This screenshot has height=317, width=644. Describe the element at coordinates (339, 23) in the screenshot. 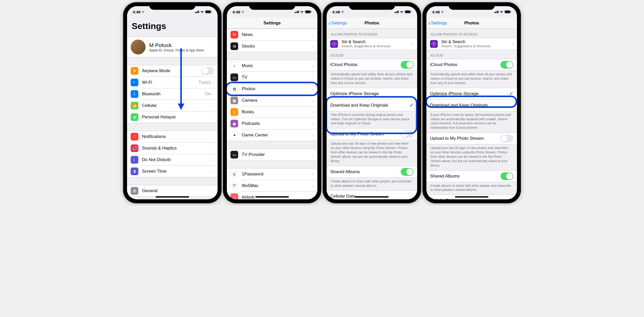

I see `back-label: Settings` at that location.